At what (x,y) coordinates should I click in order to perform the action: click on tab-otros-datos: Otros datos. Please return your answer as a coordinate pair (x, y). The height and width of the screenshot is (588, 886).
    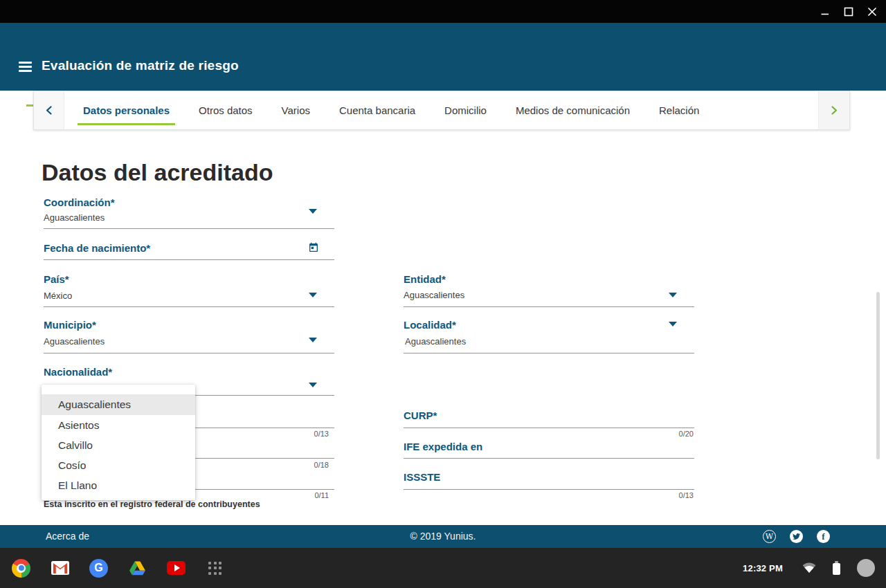
    Looking at the image, I should click on (226, 111).